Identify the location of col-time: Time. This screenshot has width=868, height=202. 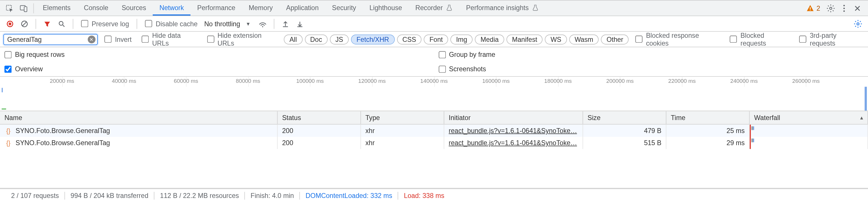
(708, 117).